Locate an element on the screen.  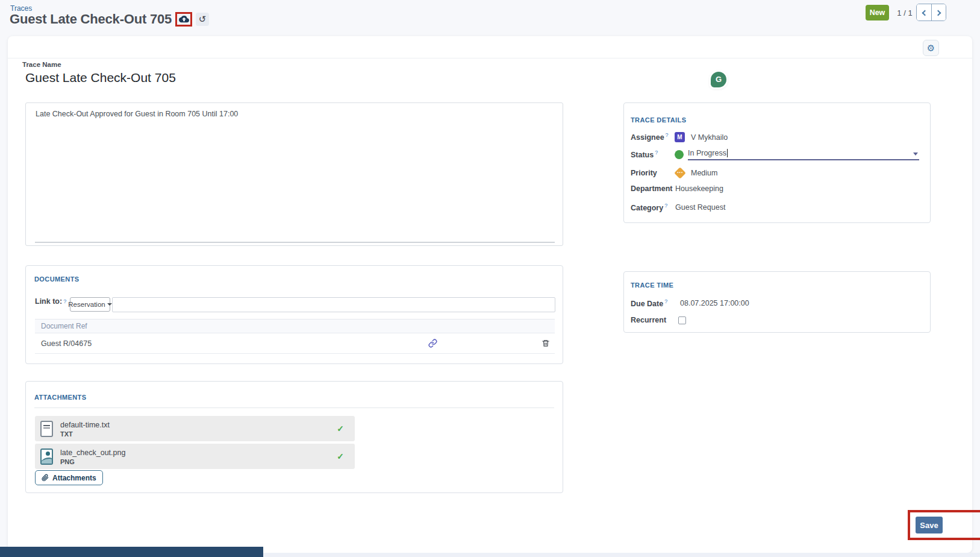
sheet-toolbar is located at coordinates (490, 47).